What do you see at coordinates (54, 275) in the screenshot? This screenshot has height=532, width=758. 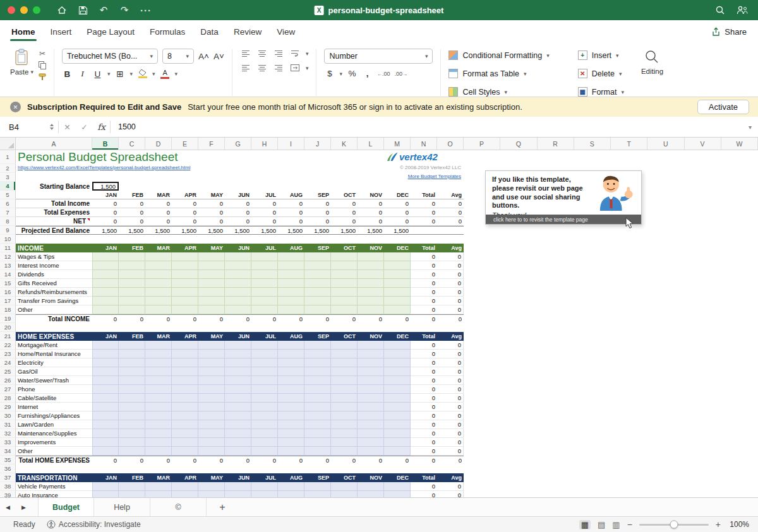 I see `line-item-dividends: Dividends` at bounding box center [54, 275].